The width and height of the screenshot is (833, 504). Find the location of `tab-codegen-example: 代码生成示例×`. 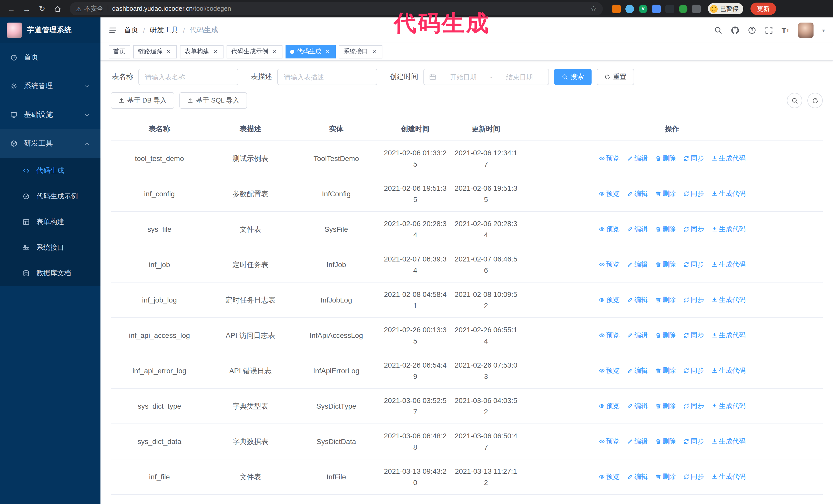

tab-codegen-example: 代码生成示例× is located at coordinates (254, 51).